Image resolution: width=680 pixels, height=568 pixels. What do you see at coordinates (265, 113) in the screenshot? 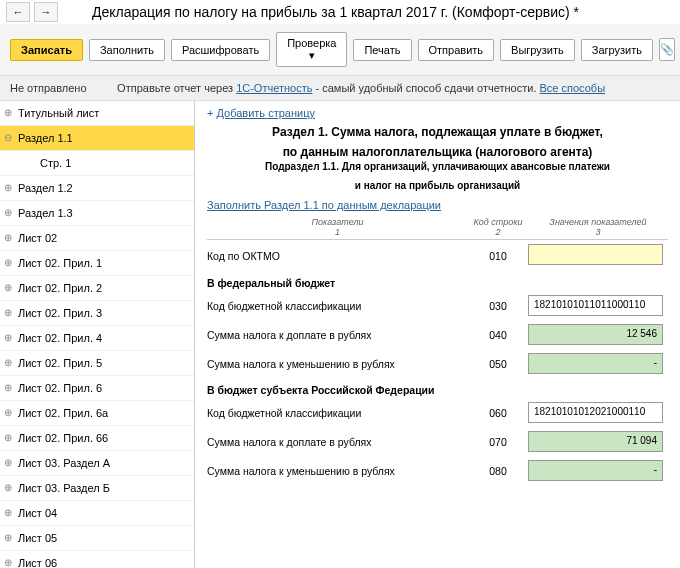
I see `add-page-link: Добавить страницу` at bounding box center [265, 113].